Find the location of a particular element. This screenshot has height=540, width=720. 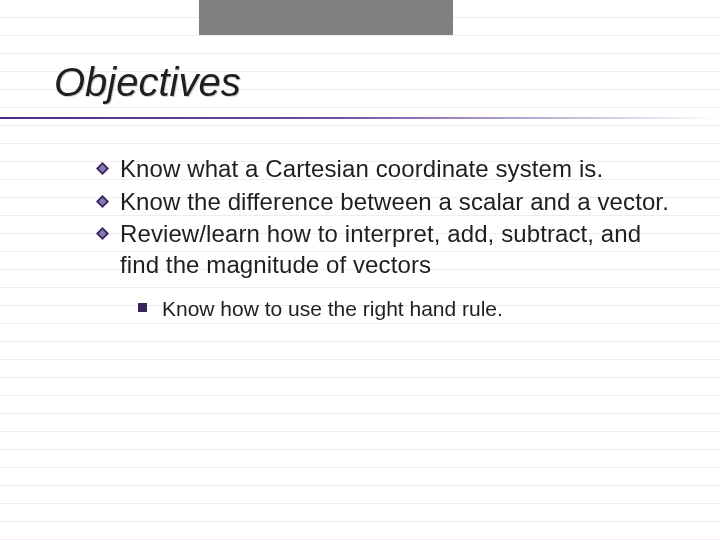

bullet-item: Know the difference between a scalar and… is located at coordinates (387, 202).